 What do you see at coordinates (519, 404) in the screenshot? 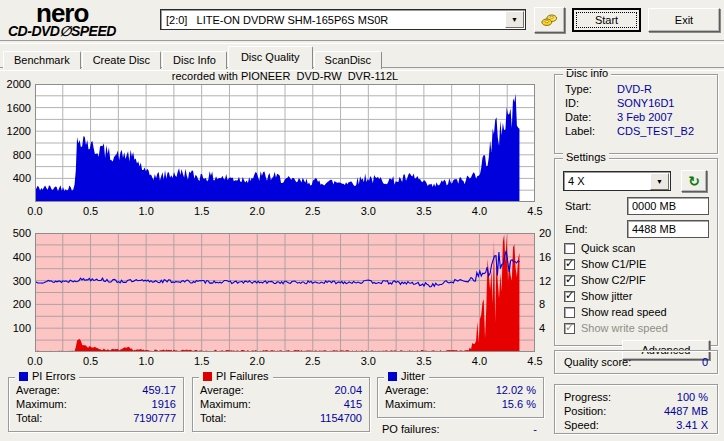
I see `jitter-maximum: 15.6 %` at bounding box center [519, 404].